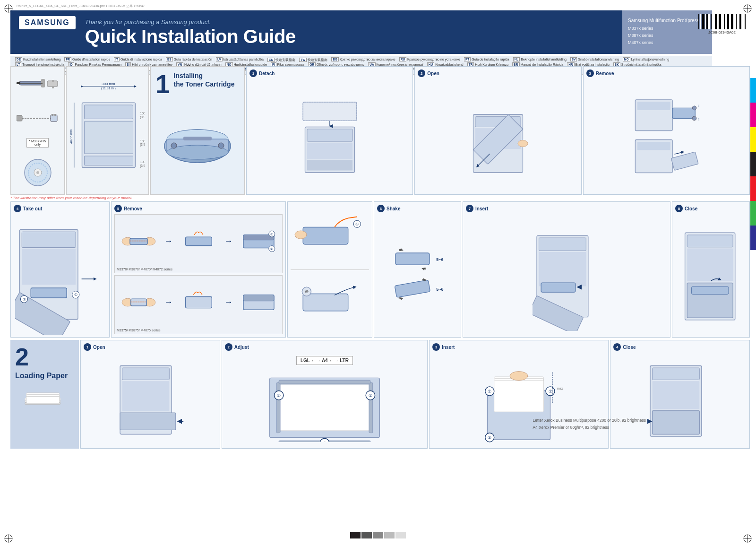 This screenshot has height=547, width=756. What do you see at coordinates (747, 9) in the screenshot?
I see `reg-mark-tr` at bounding box center [747, 9].